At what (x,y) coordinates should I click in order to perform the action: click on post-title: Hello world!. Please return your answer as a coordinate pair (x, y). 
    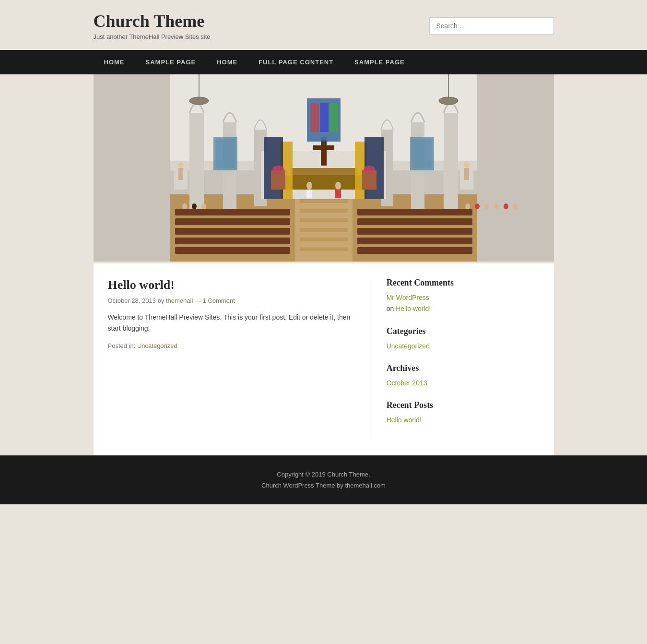
    Looking at the image, I should click on (230, 285).